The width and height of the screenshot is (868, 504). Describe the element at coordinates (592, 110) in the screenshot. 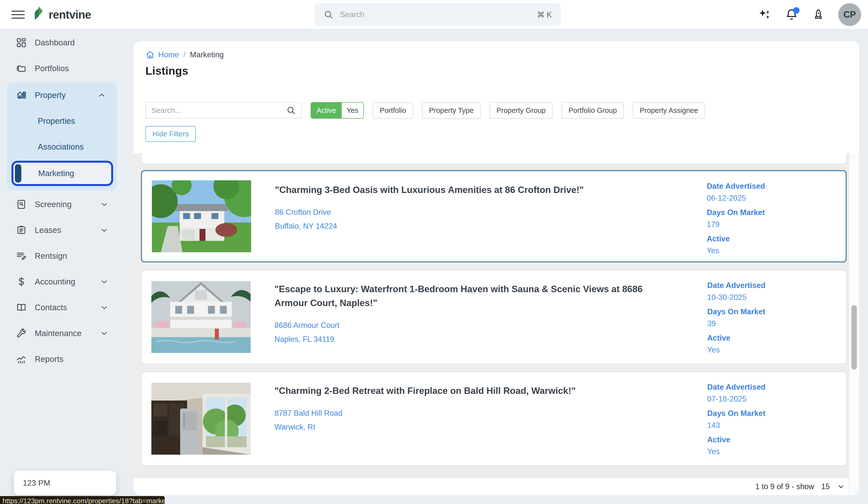

I see `filter-portfolio-group-button: Portfolio Group` at that location.